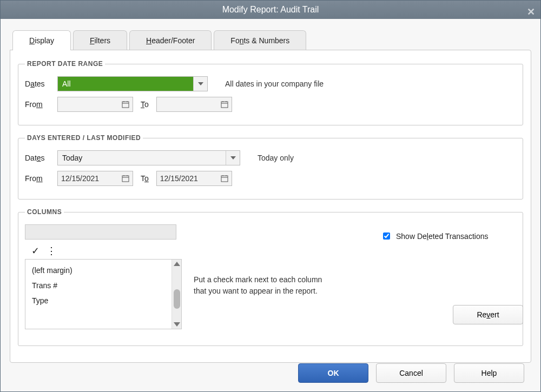 The image size is (541, 392). I want to click on list-item: Type, so click(103, 301).